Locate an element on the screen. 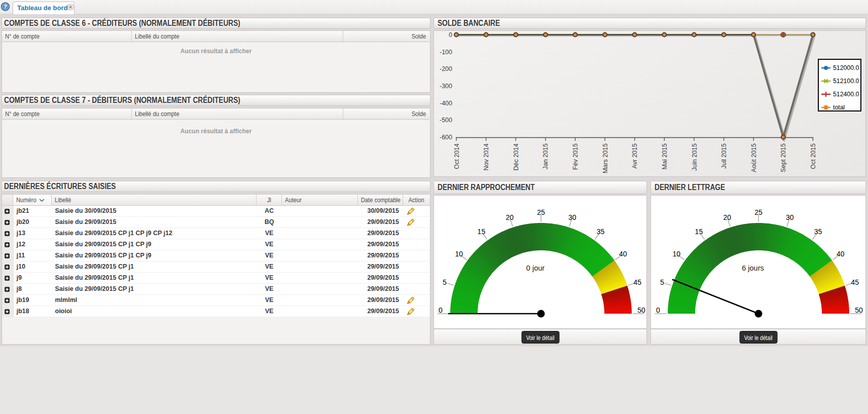 The image size is (868, 414). svg-text: -200 is located at coordinates (446, 69).